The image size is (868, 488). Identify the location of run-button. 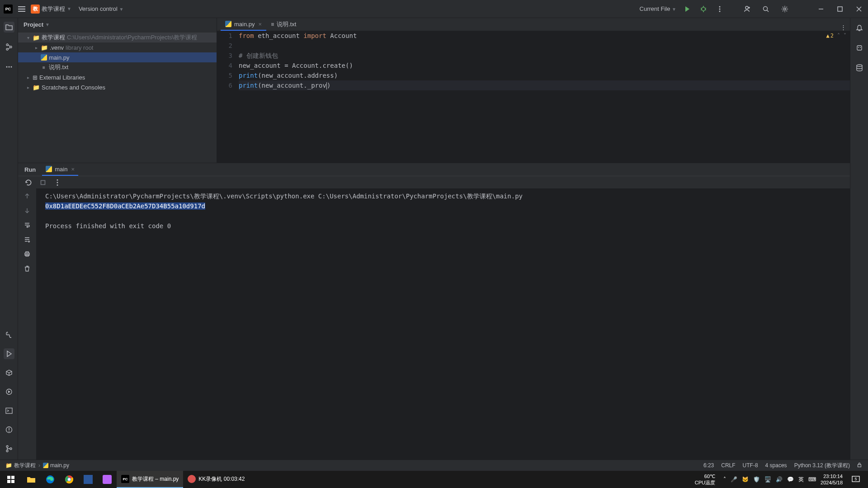
(687, 9).